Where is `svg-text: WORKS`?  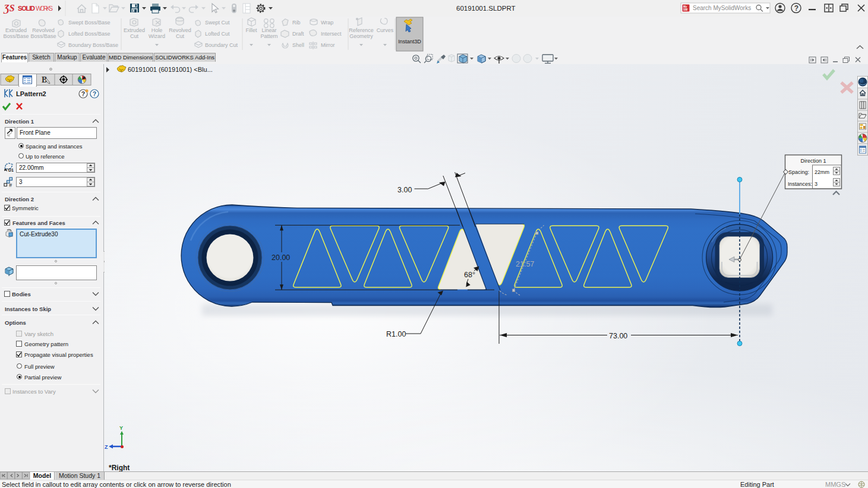
svg-text: WORKS is located at coordinates (44, 8).